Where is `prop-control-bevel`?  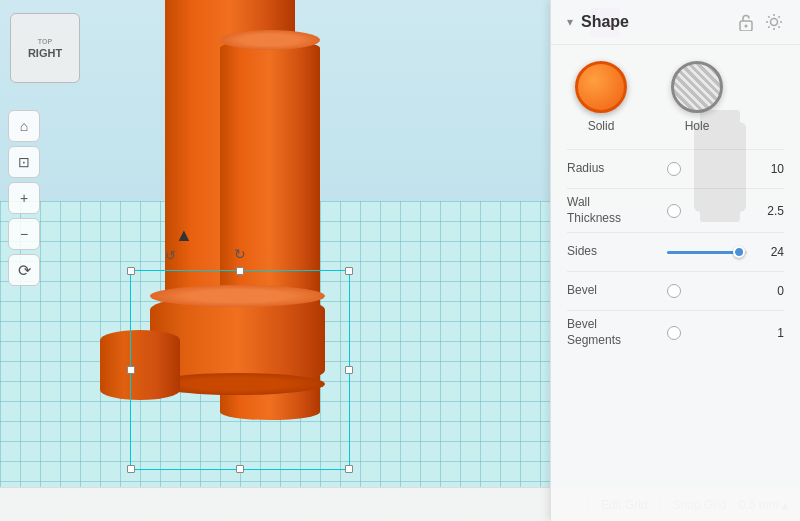 prop-control-bevel is located at coordinates (714, 291).